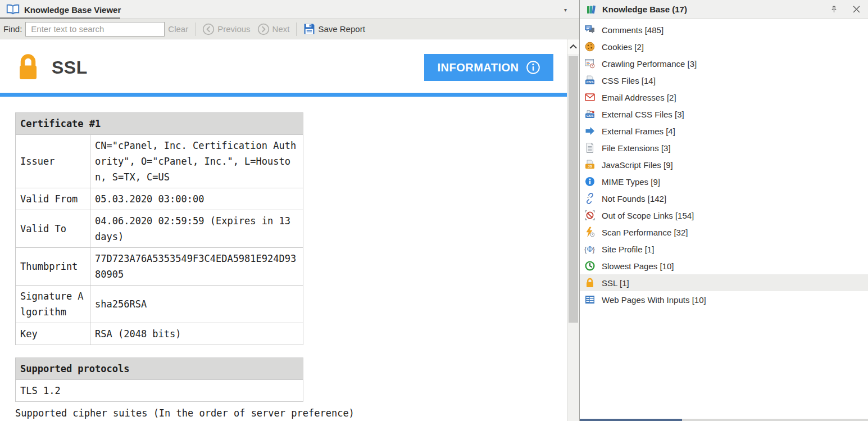  What do you see at coordinates (70, 67) in the screenshot?
I see `page-title: SSL` at bounding box center [70, 67].